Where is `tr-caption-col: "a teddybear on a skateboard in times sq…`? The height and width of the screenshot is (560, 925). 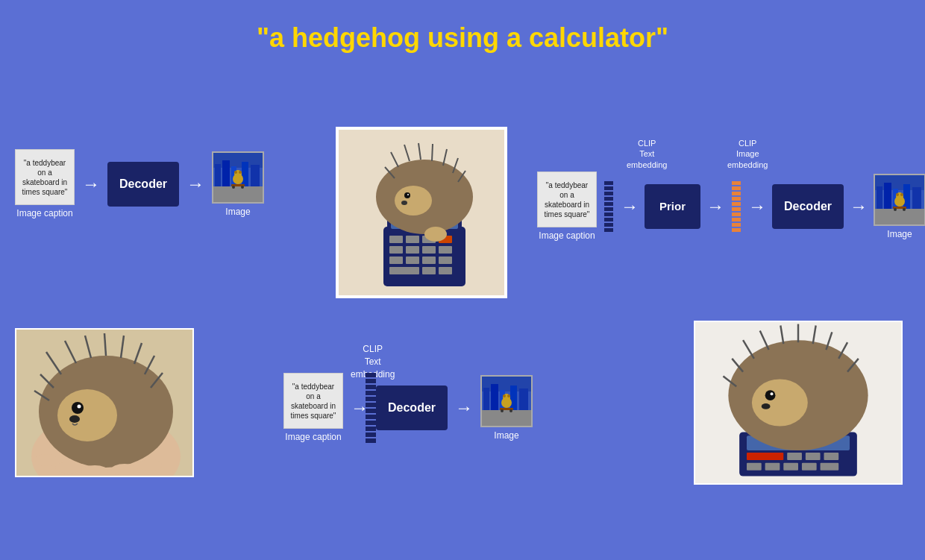 tr-caption-col: "a teddybear on a skateboard in times sq… is located at coordinates (567, 206).